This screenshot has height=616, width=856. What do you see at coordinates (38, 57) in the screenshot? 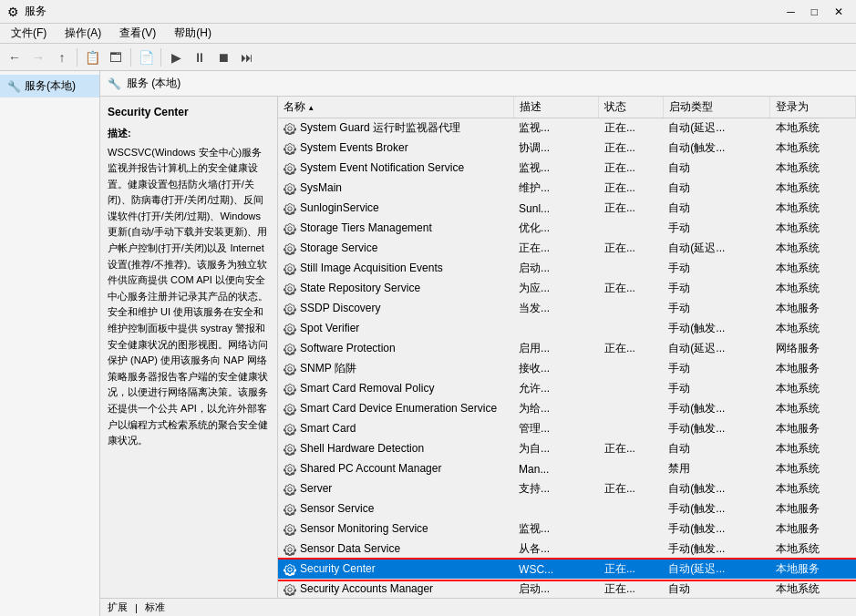
I see `forward-button: →` at bounding box center [38, 57].